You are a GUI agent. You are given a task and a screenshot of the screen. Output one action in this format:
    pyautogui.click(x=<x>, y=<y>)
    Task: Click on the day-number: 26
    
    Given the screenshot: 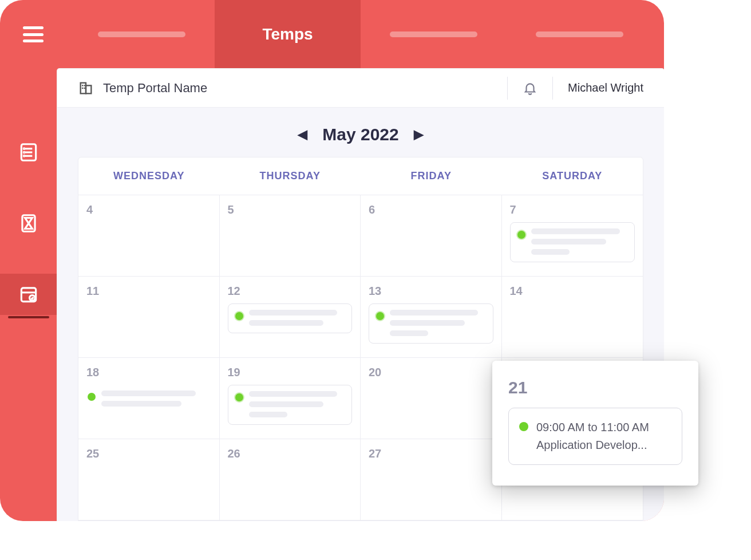 What is the action you would take?
    pyautogui.click(x=290, y=453)
    